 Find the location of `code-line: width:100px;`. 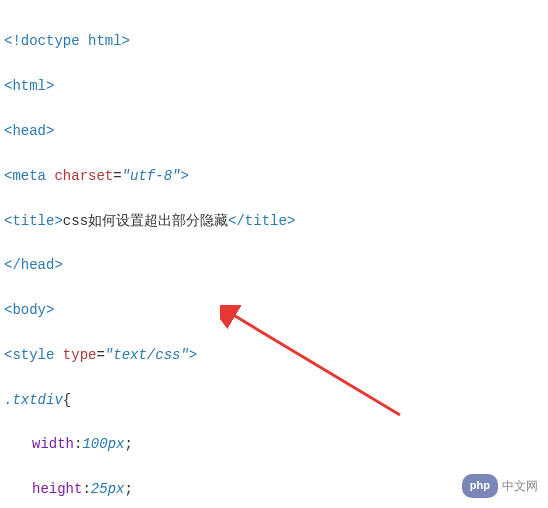

code-line: width:100px; is located at coordinates (274, 444).